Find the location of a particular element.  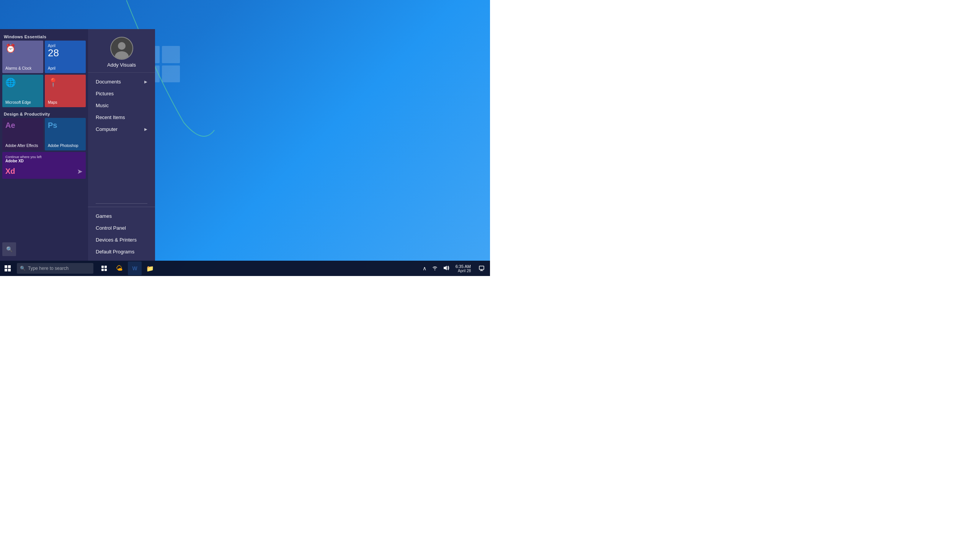

calendar-day: 28 is located at coordinates (65, 53).